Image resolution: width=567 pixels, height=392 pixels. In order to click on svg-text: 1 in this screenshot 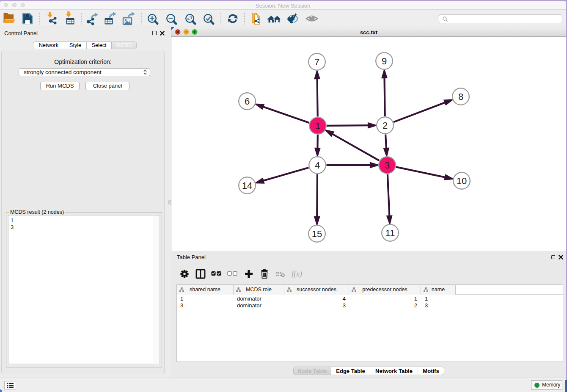, I will do `click(318, 126)`.